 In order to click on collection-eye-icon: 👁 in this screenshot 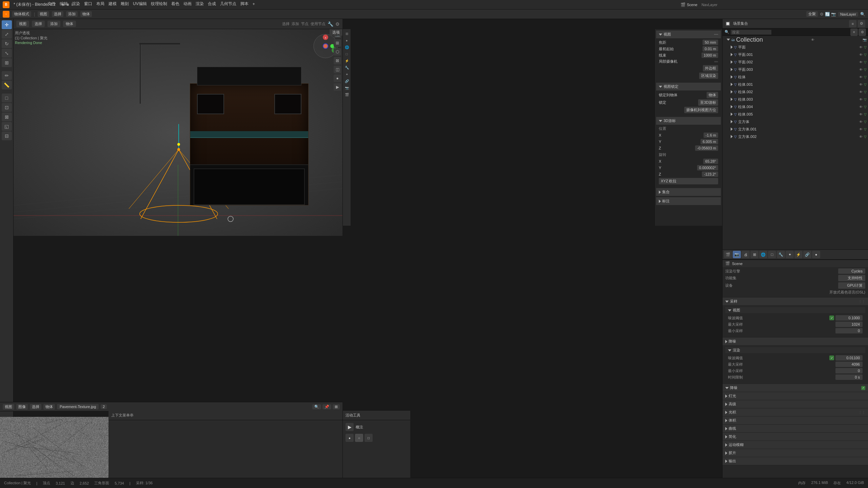, I will do `click(813, 40)`.